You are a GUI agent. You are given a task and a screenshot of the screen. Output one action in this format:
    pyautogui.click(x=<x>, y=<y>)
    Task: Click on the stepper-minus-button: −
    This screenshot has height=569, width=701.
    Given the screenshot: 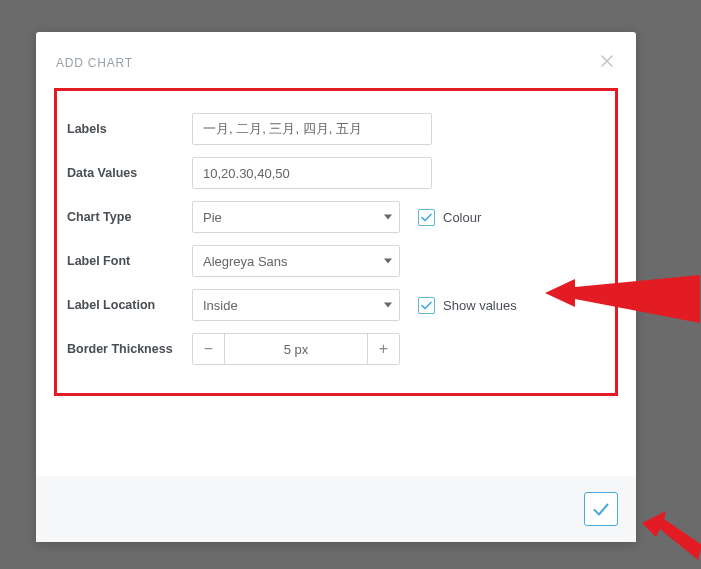 What is the action you would take?
    pyautogui.click(x=209, y=349)
    